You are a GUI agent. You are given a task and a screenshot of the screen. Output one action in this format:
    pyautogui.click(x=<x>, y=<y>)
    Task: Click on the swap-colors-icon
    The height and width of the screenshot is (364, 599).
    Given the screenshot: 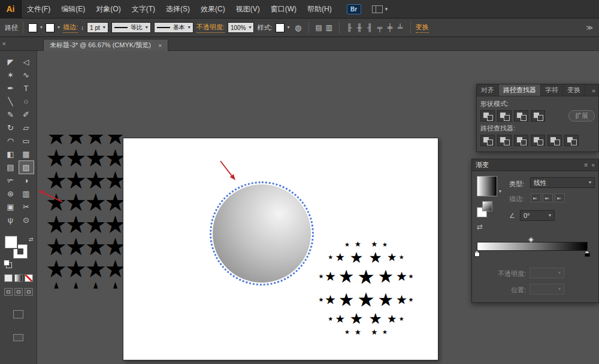 What is the action you would take?
    pyautogui.click(x=31, y=239)
    